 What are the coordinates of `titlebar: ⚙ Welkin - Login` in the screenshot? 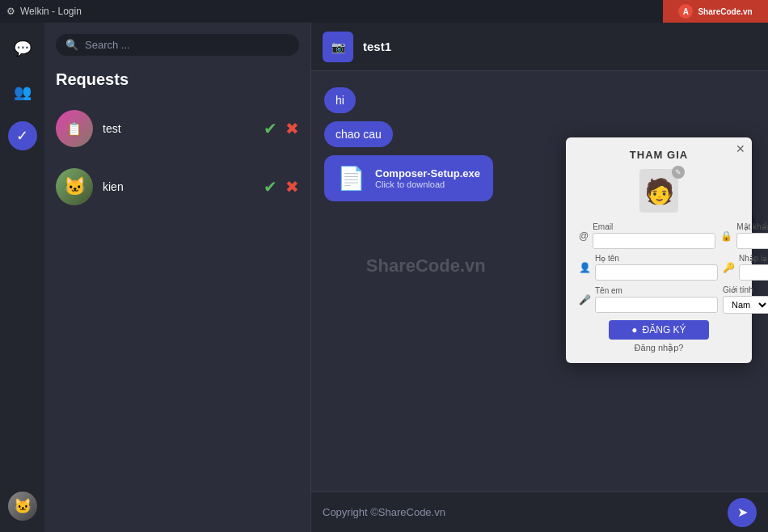 It's located at (384, 11).